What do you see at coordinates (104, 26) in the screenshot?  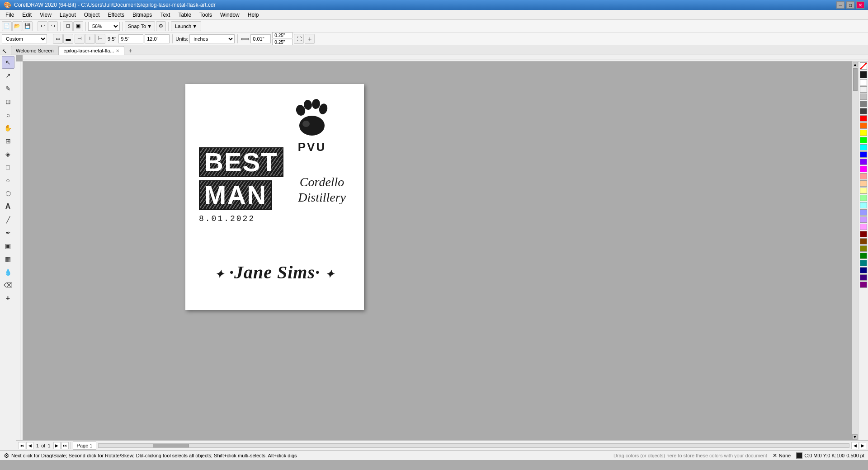 I see `zoom-select: 56% 25% 50% 75% 100%` at bounding box center [104, 26].